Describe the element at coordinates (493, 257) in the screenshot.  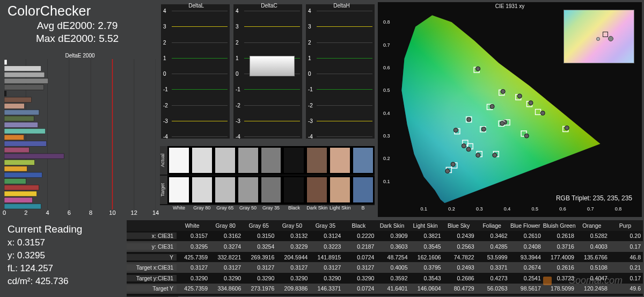
I see `table-cell: 53.5999` at that location.